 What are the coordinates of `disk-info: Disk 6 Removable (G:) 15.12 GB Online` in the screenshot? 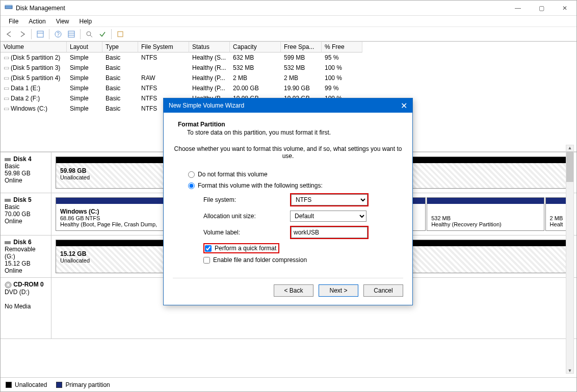 It's located at (26, 256).